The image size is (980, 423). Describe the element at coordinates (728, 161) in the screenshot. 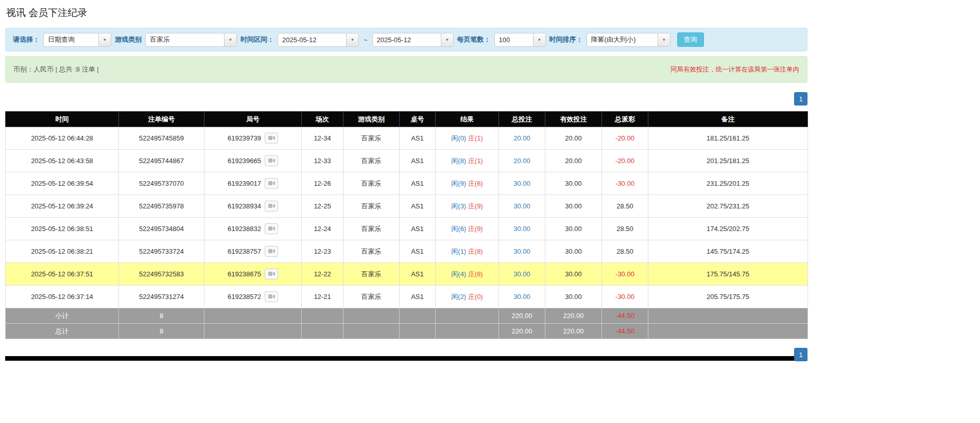

I see `cell-remark: 201.25/181.25` at that location.